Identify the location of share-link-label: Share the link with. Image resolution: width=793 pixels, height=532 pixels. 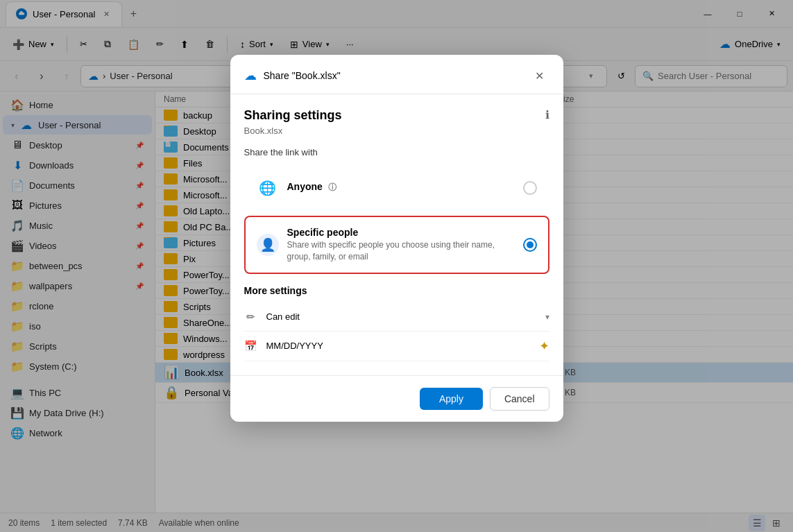
(397, 153).